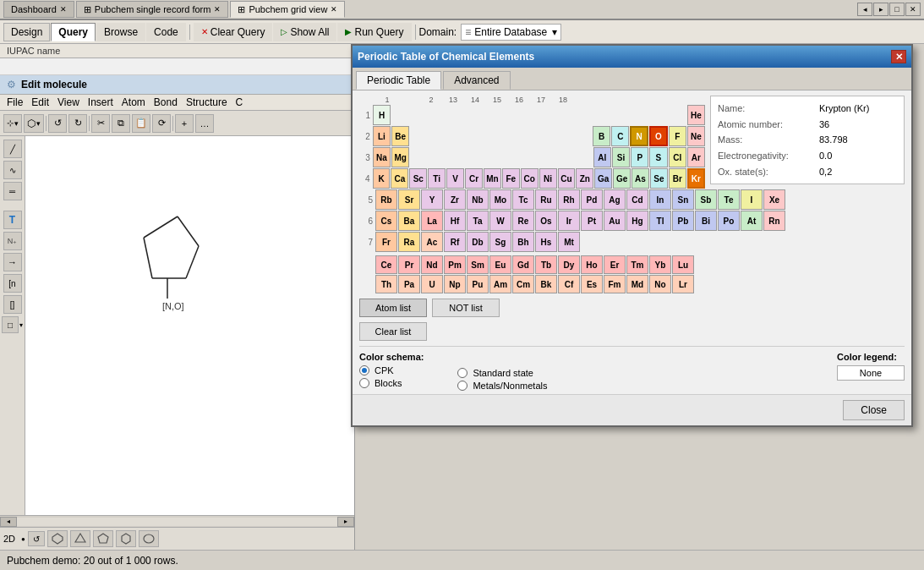 The height and width of the screenshot is (570, 924). Describe the element at coordinates (569, 265) in the screenshot. I see `elem-Dy: Dy` at that location.